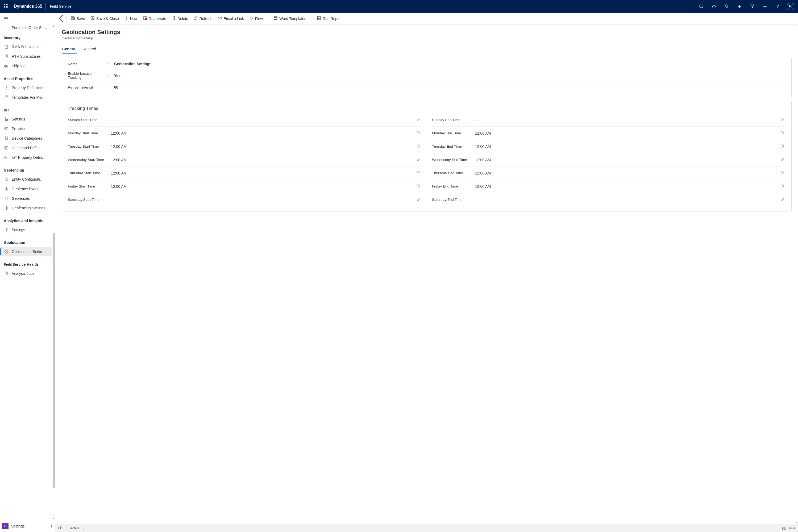 Image resolution: width=798 pixels, height=532 pixels. What do you see at coordinates (88, 200) in the screenshot?
I see `time-field-label: Saturday Start Time` at bounding box center [88, 200].